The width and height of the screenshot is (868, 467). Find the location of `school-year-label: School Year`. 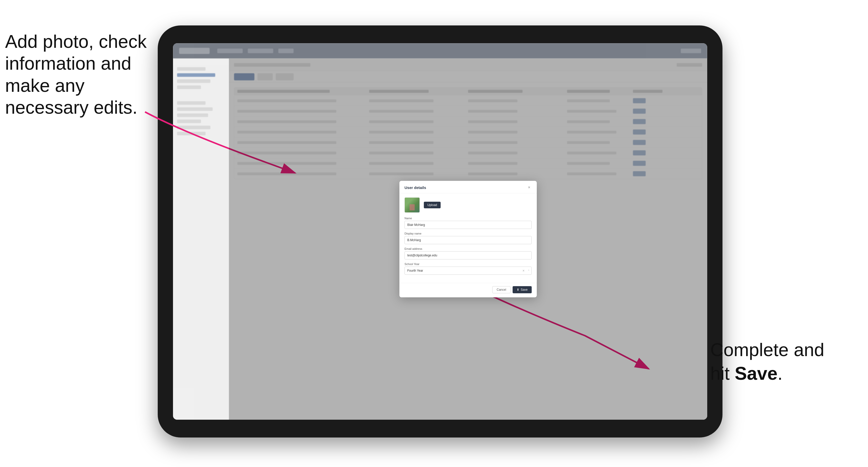

school-year-label: School Year is located at coordinates (468, 264).